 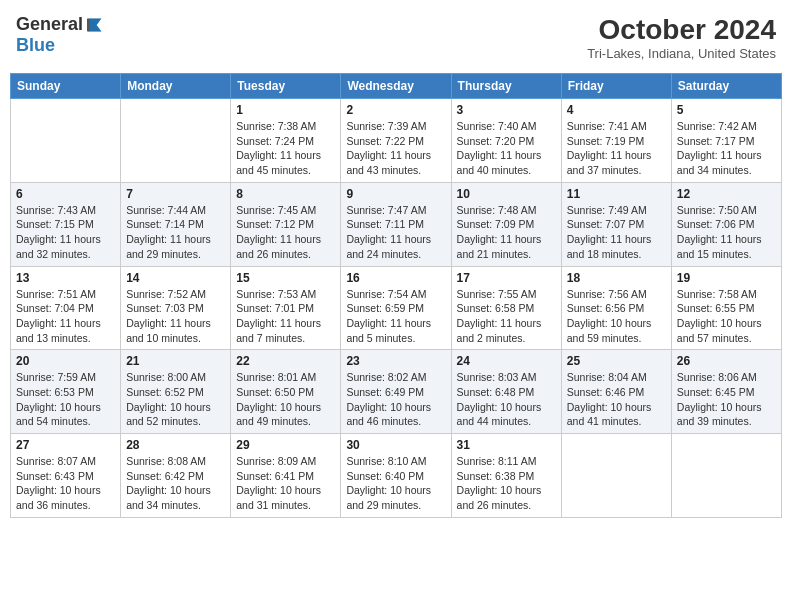 What do you see at coordinates (726, 86) in the screenshot?
I see `weekday-header-saturday: Saturday` at bounding box center [726, 86].